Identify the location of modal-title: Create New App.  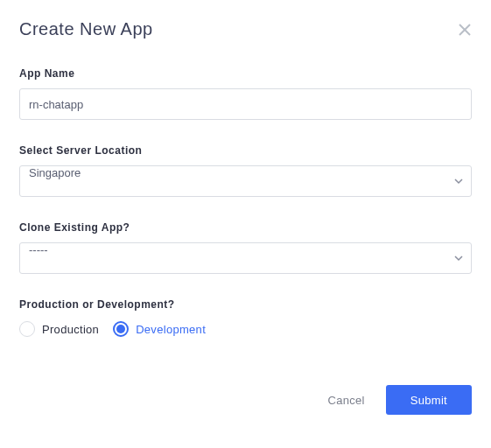
(86, 30).